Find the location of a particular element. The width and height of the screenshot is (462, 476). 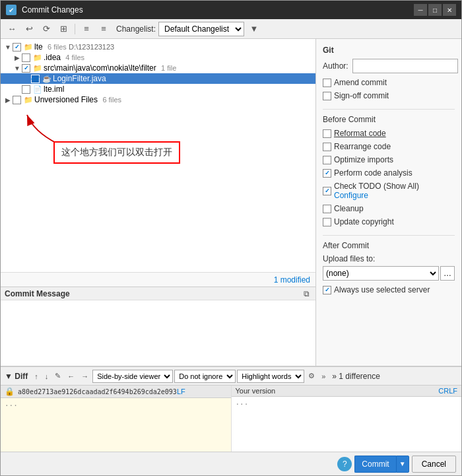

toolbar: ↔ ↩ ⟳ ⊞ ≡ ≡ Changelist: Default Changeli… is located at coordinates (231, 29).